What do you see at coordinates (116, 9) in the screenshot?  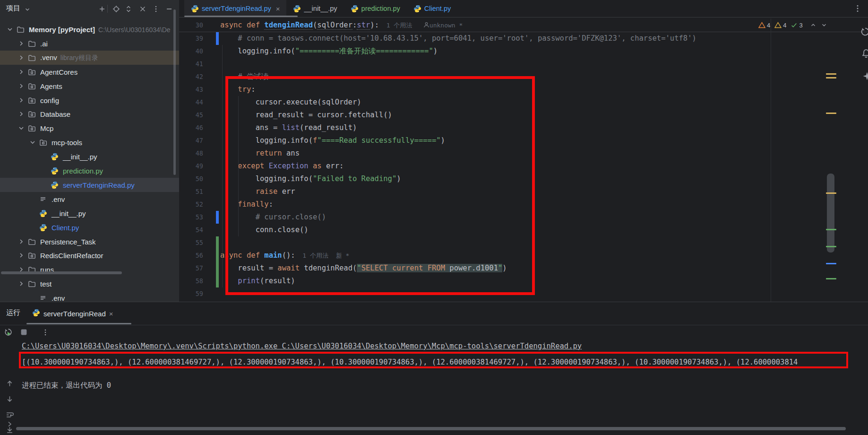 I see `locate-file-icon` at bounding box center [116, 9].